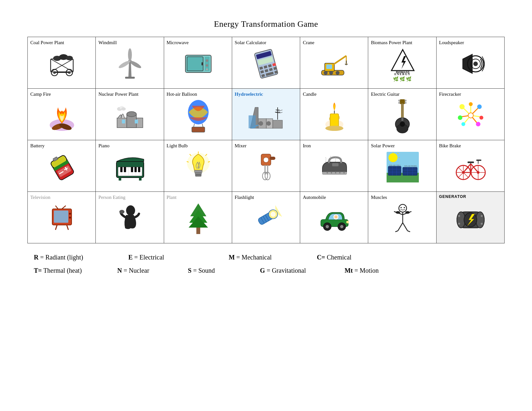  Describe the element at coordinates (250, 257) in the screenshot. I see `legend-mechanical: M = Mechanical` at that location.